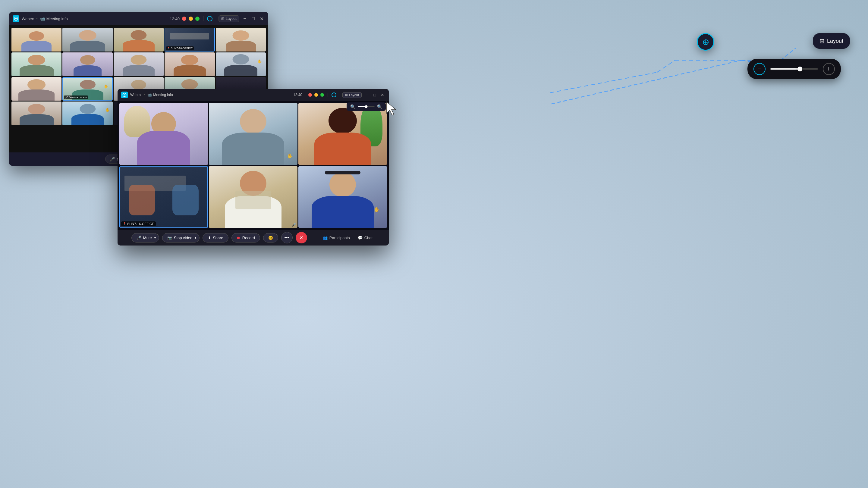 The height and width of the screenshot is (488, 868). What do you see at coordinates (245, 19) in the screenshot?
I see `minimize-btn-1: −` at bounding box center [245, 19].